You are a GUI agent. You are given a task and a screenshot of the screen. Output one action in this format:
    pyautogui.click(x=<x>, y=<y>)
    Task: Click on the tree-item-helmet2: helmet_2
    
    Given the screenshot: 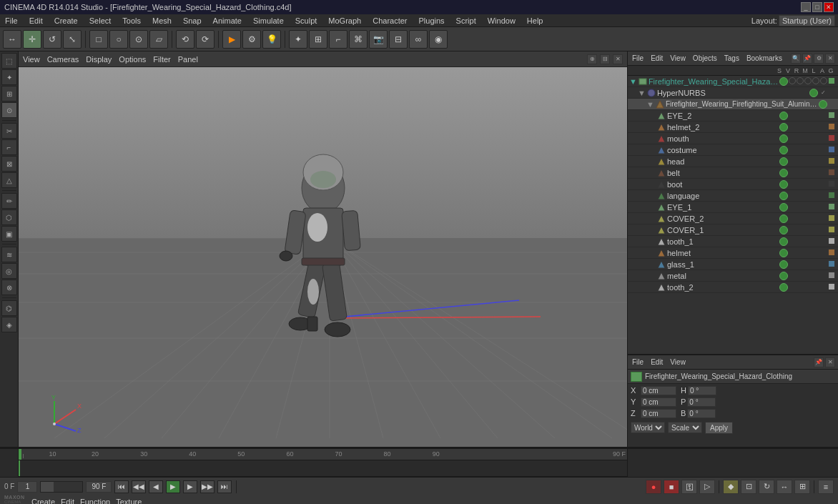 What is the action you would take?
    pyautogui.click(x=733, y=127)
    